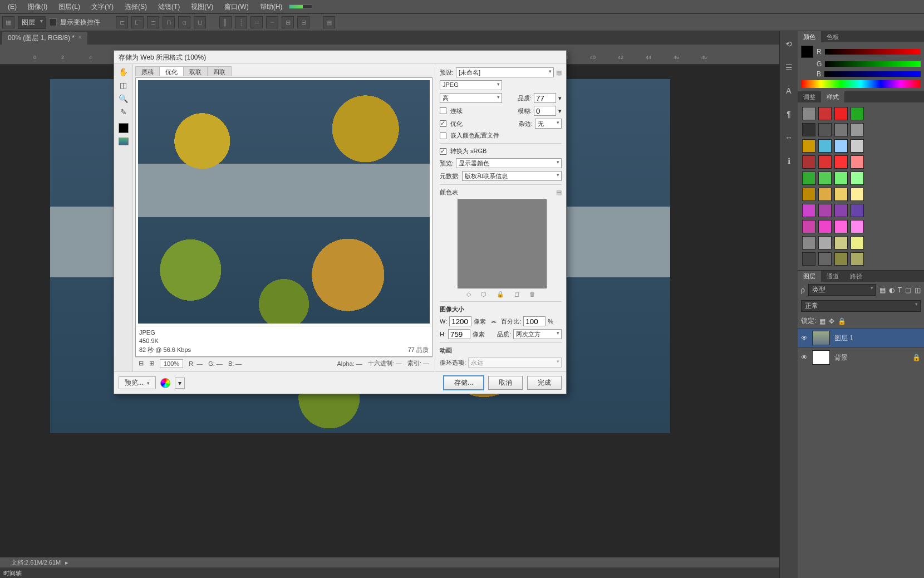 Image resolution: width=924 pixels, height=578 pixels. I want to click on menu-help: 帮助(H), so click(272, 7).